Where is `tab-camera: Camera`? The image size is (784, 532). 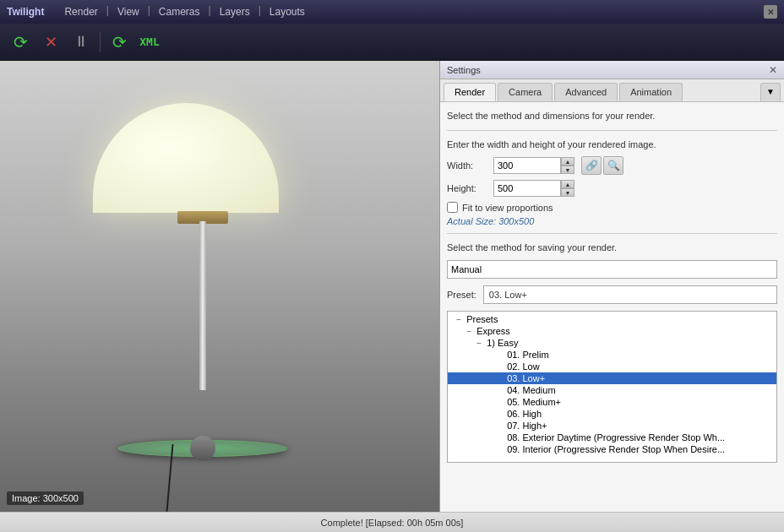 tab-camera: Camera is located at coordinates (525, 92).